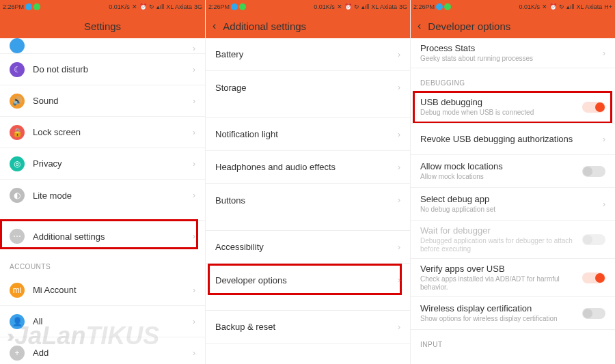 The height and width of the screenshot is (364, 615). What do you see at coordinates (17, 46) in the screenshot?
I see `partial-icon` at bounding box center [17, 46].